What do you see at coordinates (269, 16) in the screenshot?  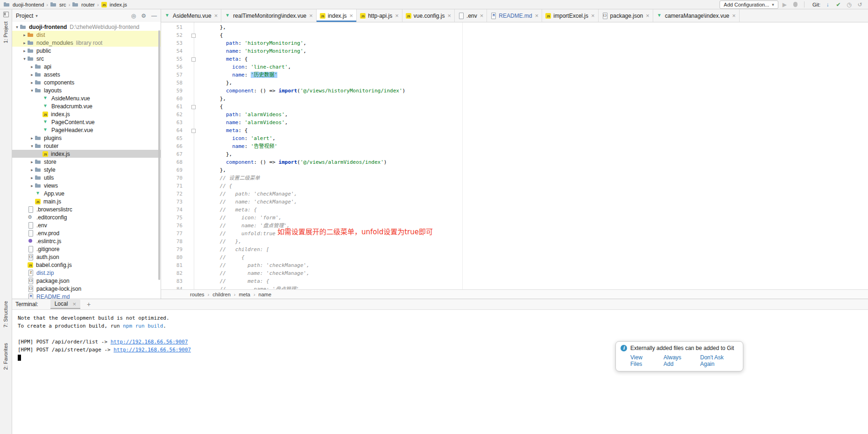 I see `editor-tab: realTimeMonitoring\index.vue×` at bounding box center [269, 16].